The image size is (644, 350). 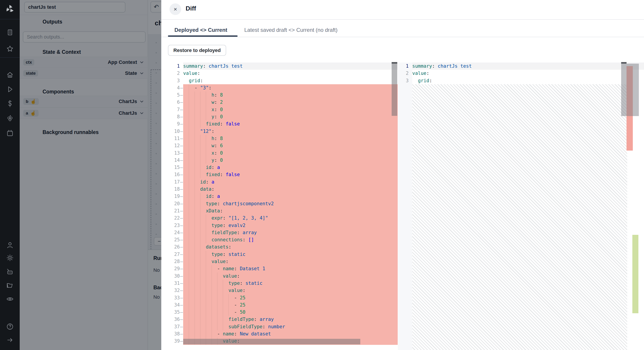 What do you see at coordinates (284, 319) in the screenshot?
I see `code-line: 36— fieldType: array` at bounding box center [284, 319].